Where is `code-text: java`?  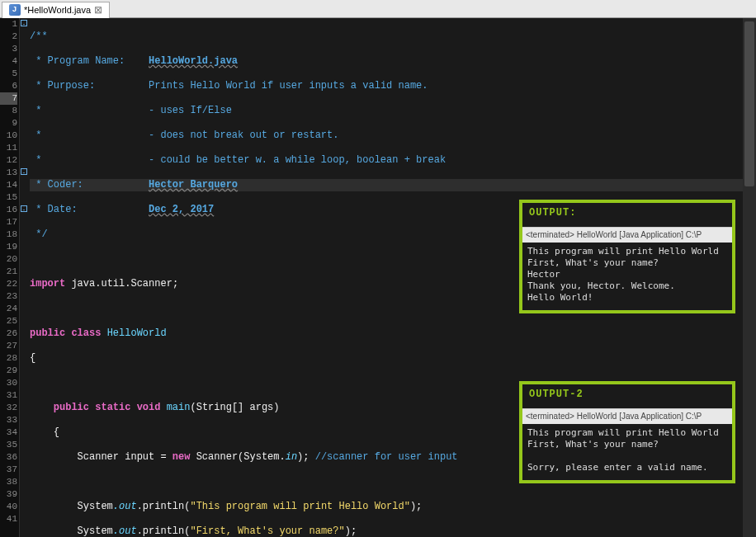 code-text: java is located at coordinates (80, 284).